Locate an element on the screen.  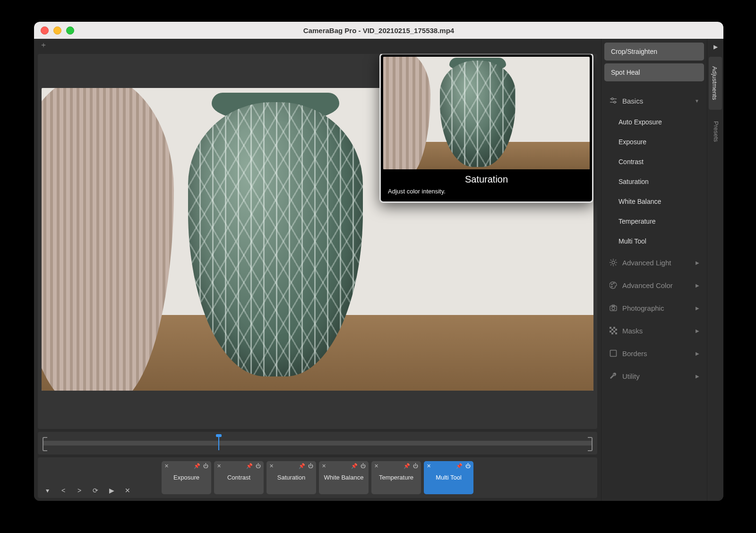
section-borders: Borders ▶ is located at coordinates (654, 353).